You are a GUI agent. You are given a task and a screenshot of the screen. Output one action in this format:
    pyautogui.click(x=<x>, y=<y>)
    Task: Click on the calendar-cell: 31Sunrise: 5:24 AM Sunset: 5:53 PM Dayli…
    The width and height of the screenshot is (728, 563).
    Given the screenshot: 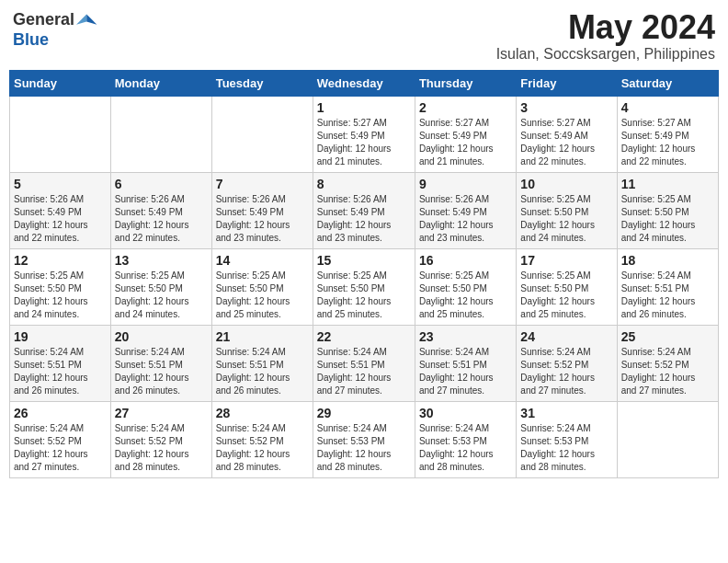 What is the action you would take?
    pyautogui.click(x=566, y=440)
    